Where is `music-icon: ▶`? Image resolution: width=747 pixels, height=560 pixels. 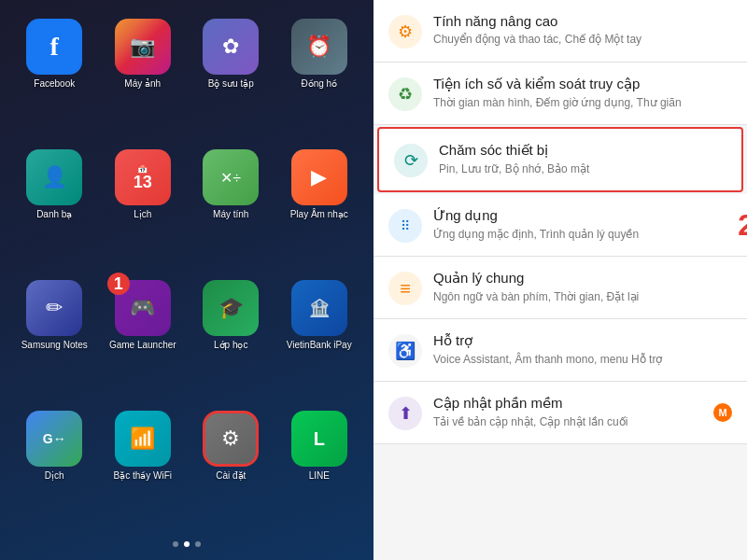 music-icon: ▶ is located at coordinates (319, 177).